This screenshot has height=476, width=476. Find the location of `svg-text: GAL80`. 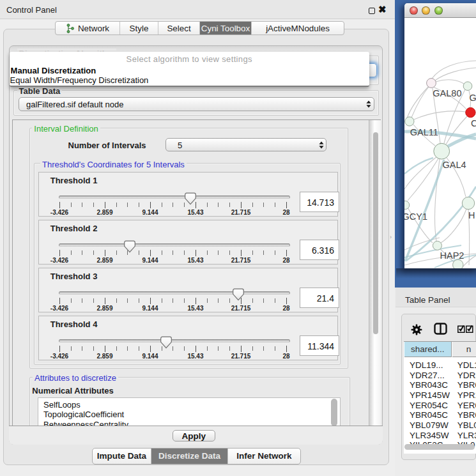

svg-text: GAL80 is located at coordinates (447, 93).